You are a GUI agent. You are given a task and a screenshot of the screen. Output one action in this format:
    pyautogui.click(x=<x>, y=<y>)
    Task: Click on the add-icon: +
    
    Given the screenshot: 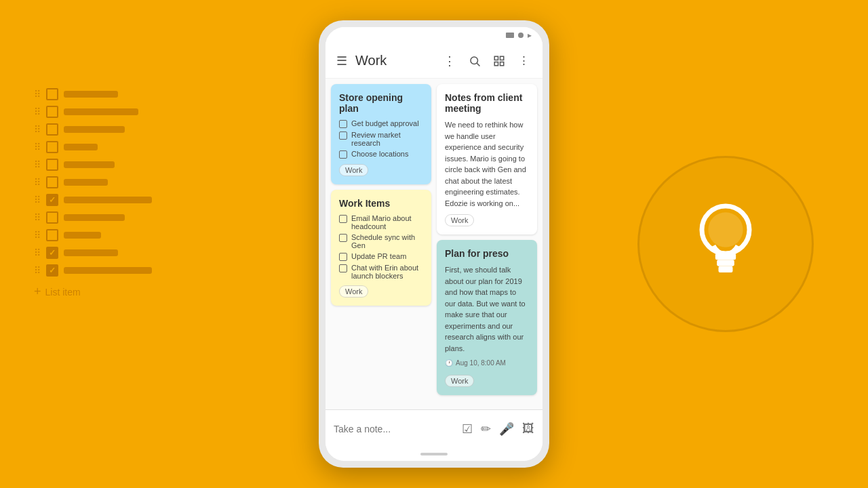 What is the action you would take?
    pyautogui.click(x=38, y=291)
    